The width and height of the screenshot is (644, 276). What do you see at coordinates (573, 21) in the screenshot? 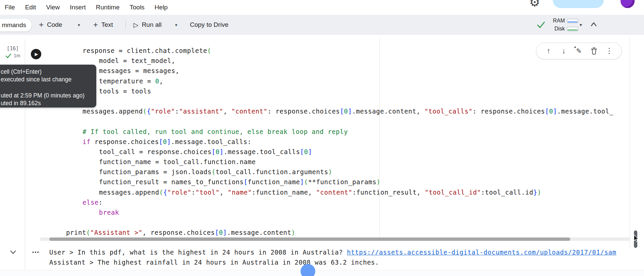
I see `ram-usage-bar` at bounding box center [573, 21].